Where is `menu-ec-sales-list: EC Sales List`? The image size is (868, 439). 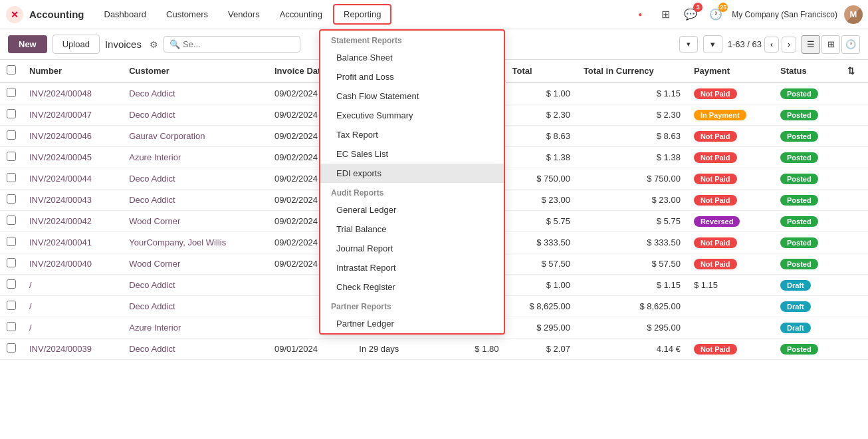 menu-ec-sales-list: EC Sales List is located at coordinates (412, 154).